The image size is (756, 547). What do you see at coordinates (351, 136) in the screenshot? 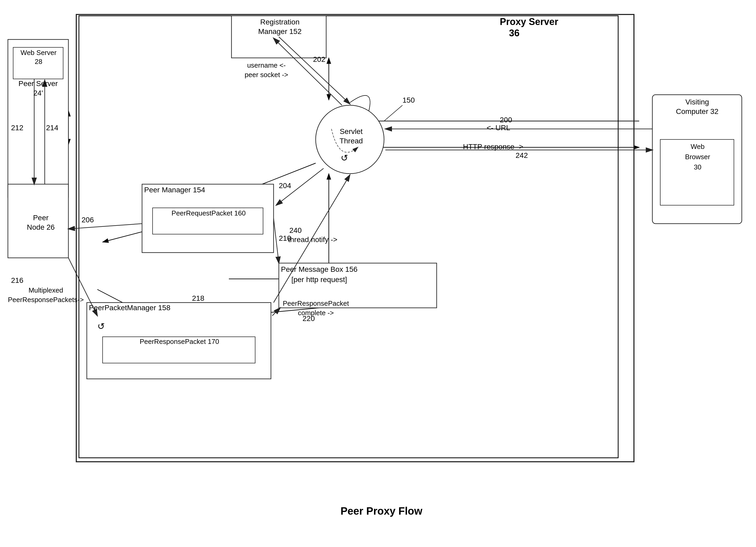
I see `servlet-thread-label: ServletThread` at bounding box center [351, 136].